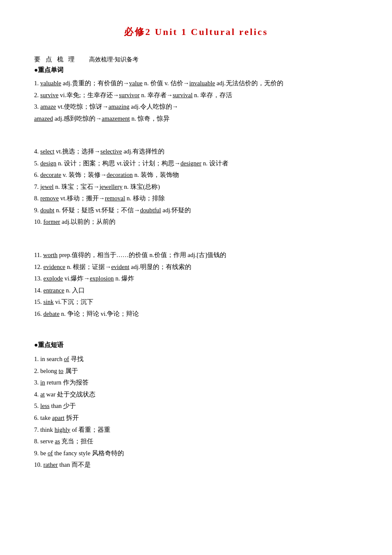 This screenshot has height=555, width=392. Describe the element at coordinates (196, 211) in the screenshot. I see `list-item: 9. doubt n. 怀疑；疑惑 vt.怀疑；不信→doubtful adj.…` at that location.